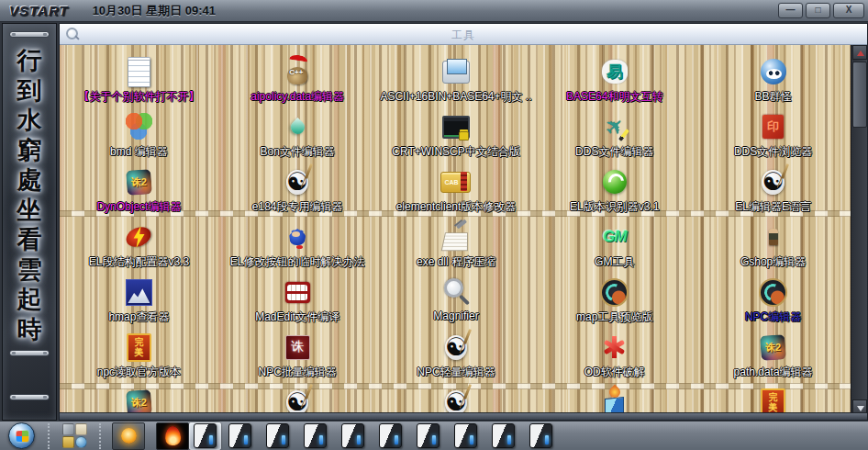 The width and height of the screenshot is (868, 450). Describe the element at coordinates (463, 35) in the screenshot. I see `tools-title: 工具` at that location.